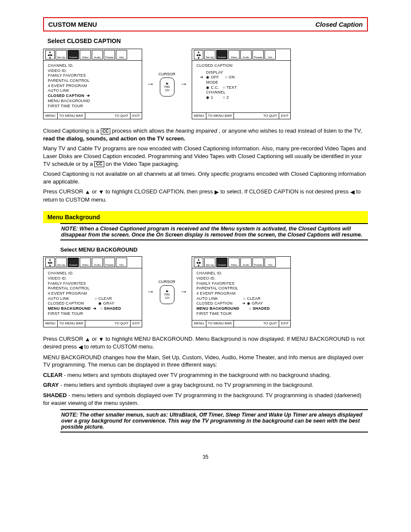 The height and width of the screenshot is (532, 411). Describe the element at coordinates (206, 361) in the screenshot. I see `mb-desc-intro: MENU BACKGROUND changes how the Main, Se…` at that location.